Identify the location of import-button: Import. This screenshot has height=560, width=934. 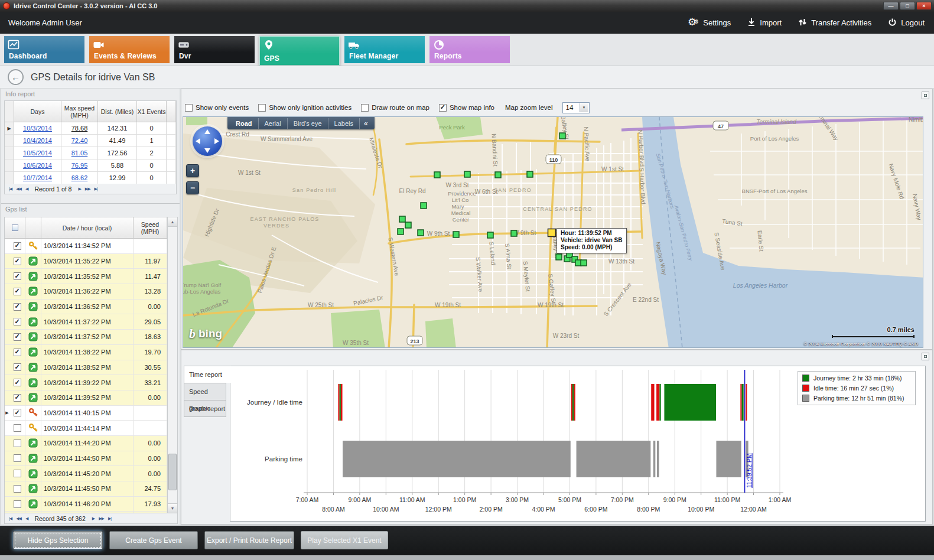
(764, 23).